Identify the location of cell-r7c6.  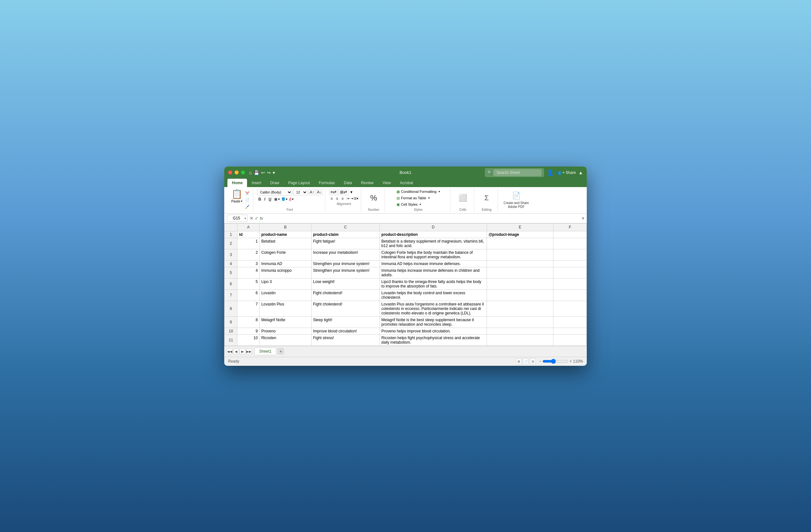
(570, 295).